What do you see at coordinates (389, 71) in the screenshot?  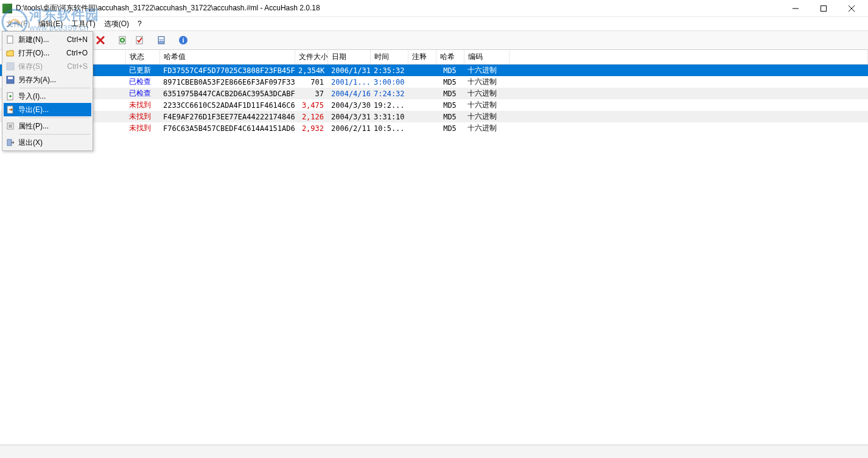 I see `cell-time: 2:35:32` at bounding box center [389, 71].